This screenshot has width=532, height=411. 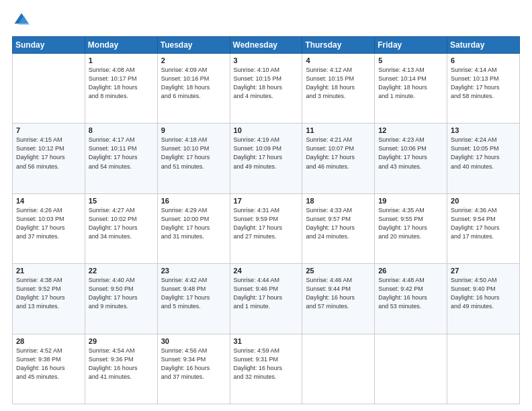 I want to click on calendar-cell: 2Sunrise: 4:09 AM Sunset: 10:16 PM Dayli…, so click(x=193, y=89).